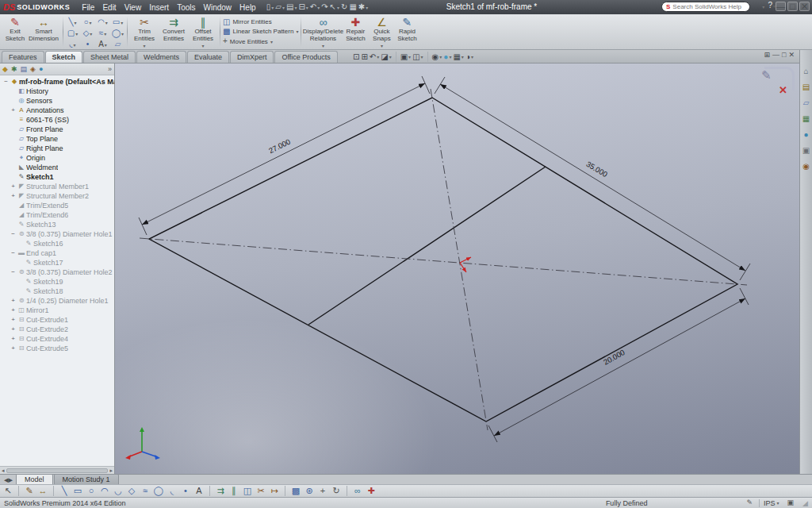  What do you see at coordinates (159, 8) in the screenshot?
I see `menu-insert: Insert` at bounding box center [159, 8].